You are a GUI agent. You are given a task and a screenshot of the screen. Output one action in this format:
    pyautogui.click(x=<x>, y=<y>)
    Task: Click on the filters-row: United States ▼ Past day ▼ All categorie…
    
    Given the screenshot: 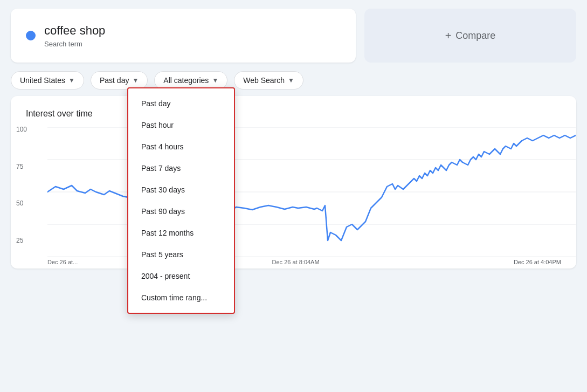 What is the action you would take?
    pyautogui.click(x=293, y=84)
    